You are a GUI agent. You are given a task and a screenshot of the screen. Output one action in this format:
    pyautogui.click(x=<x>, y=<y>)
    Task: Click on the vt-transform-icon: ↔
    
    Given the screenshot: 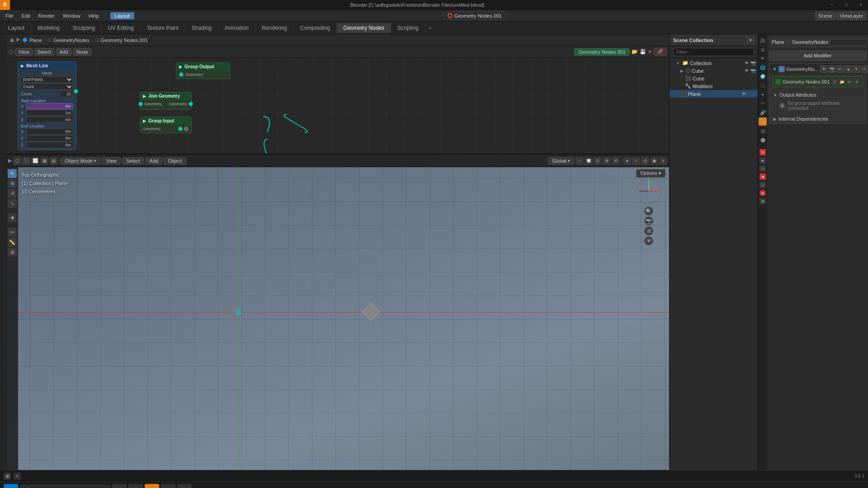 What is the action you would take?
    pyautogui.click(x=580, y=161)
    